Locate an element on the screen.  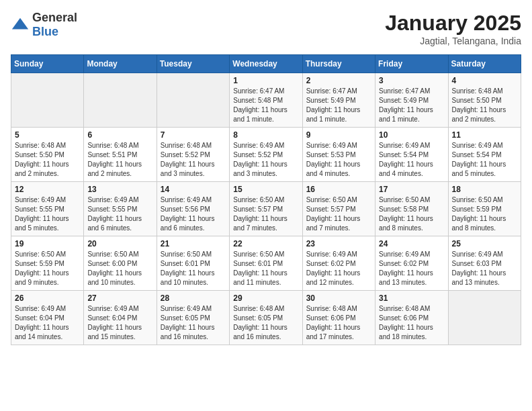
table-cell: 17Sunrise: 6:50 AM Sunset: 5:58 PM Dayli… is located at coordinates (412, 210).